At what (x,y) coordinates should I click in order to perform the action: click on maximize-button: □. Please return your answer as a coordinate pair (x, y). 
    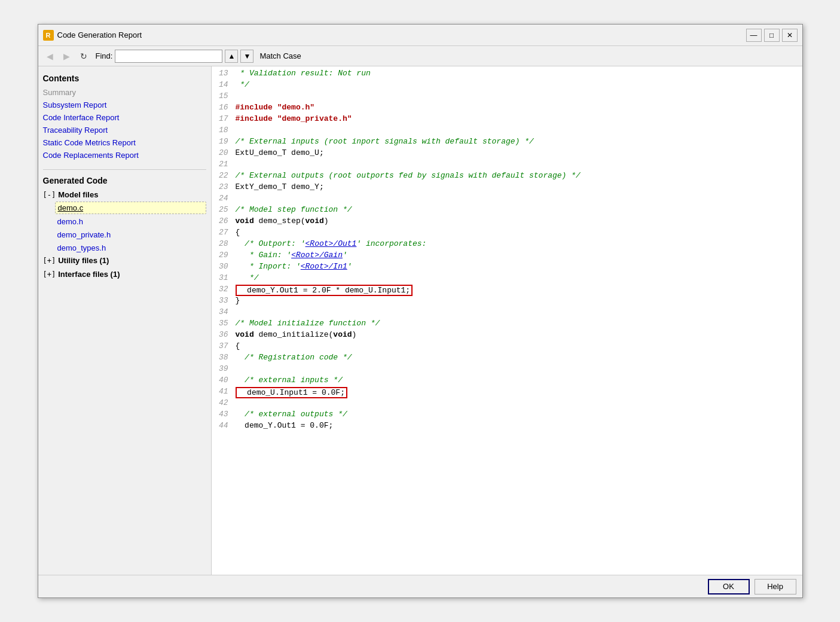
    Looking at the image, I should click on (772, 35).